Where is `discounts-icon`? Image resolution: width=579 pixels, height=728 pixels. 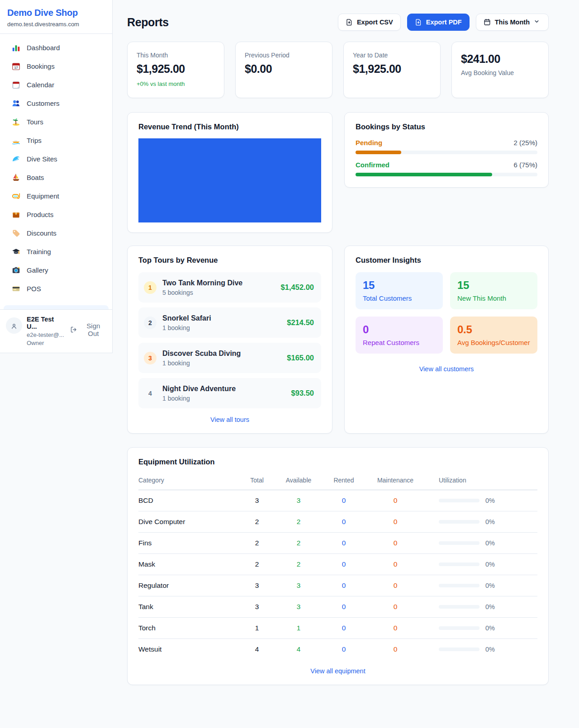
discounts-icon is located at coordinates (16, 233).